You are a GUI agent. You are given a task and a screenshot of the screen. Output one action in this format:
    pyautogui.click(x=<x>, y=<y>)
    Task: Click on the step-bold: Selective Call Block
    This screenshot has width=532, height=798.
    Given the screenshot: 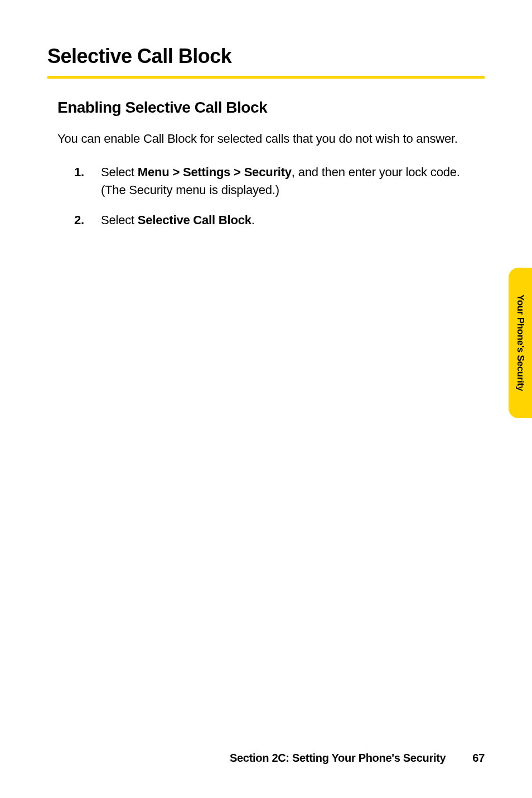 What is the action you would take?
    pyautogui.click(x=195, y=220)
    